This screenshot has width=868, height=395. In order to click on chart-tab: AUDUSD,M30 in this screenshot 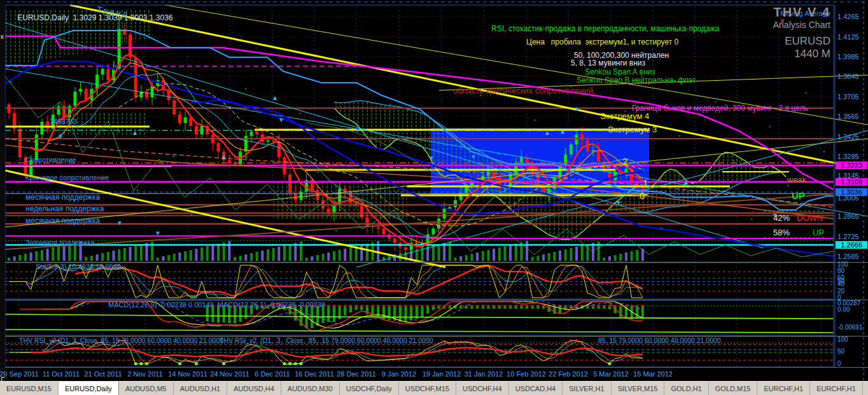, I will do `click(311, 388)`.